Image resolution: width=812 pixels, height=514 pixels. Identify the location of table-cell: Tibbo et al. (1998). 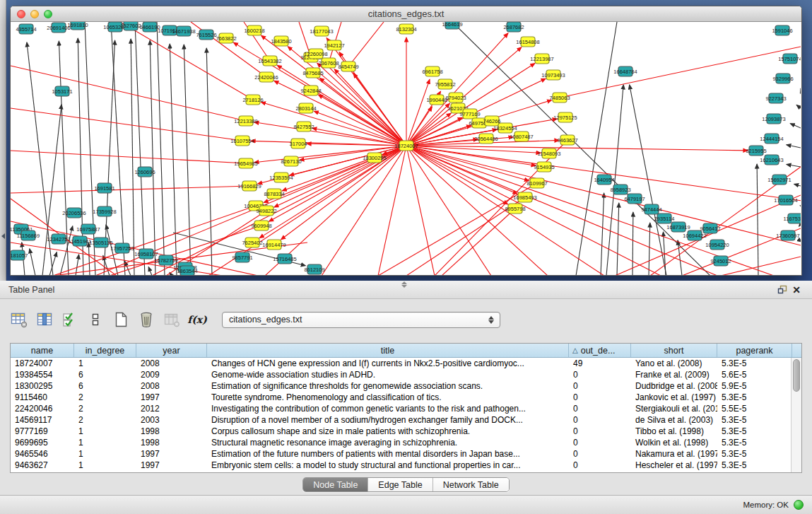
(674, 431).